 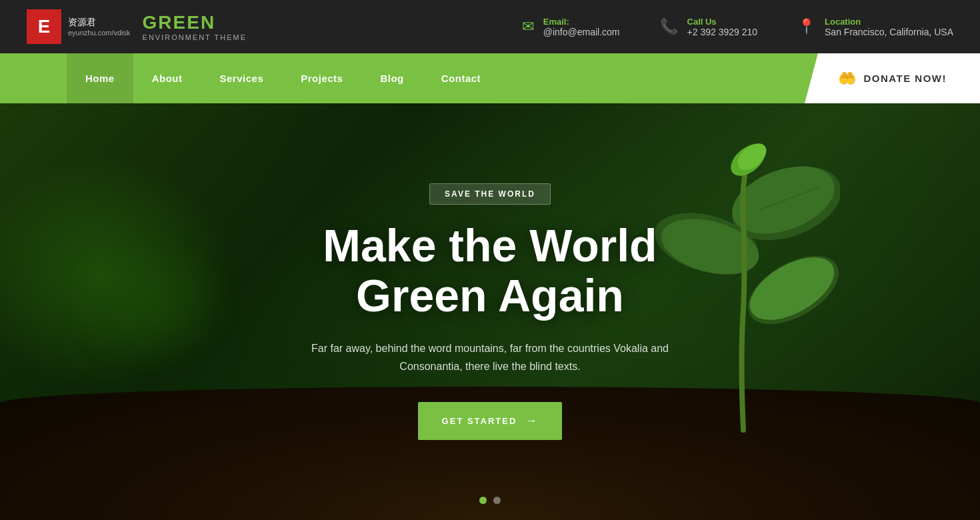 I want to click on email-contact: ✉ Email: @info@email.com, so click(x=571, y=27).